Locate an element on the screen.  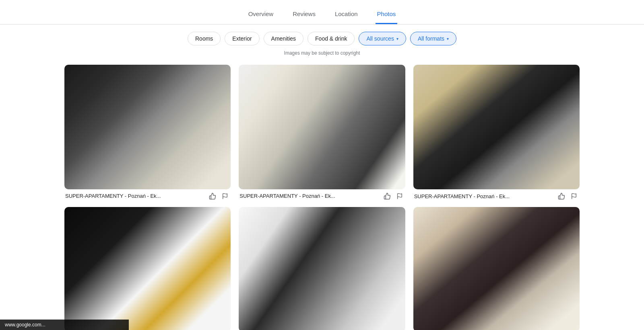
chip-label-all-sources: All sources is located at coordinates (380, 39).